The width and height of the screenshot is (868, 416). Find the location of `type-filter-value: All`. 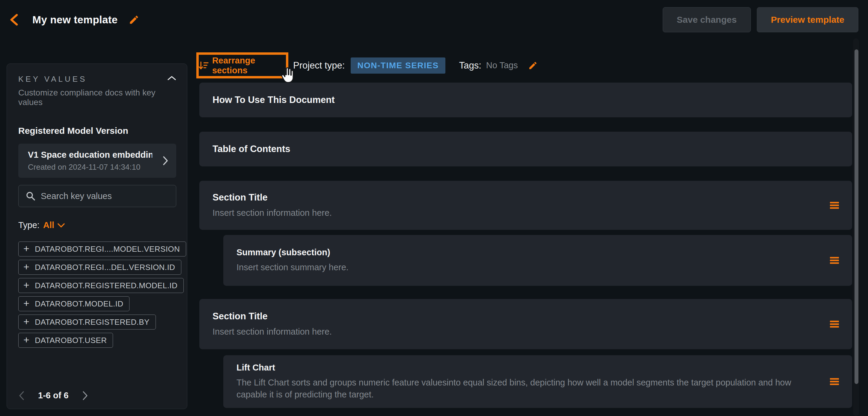

type-filter-value: All is located at coordinates (49, 225).